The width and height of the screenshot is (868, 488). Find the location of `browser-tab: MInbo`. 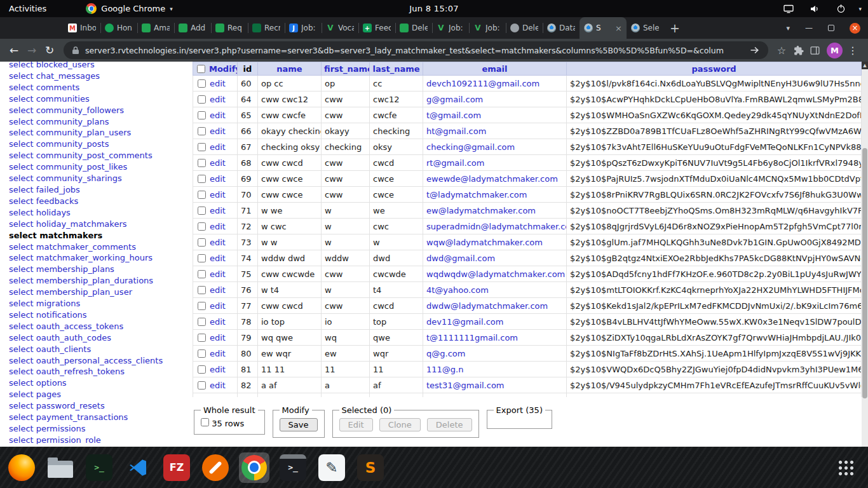

browser-tab: MInbo is located at coordinates (82, 28).